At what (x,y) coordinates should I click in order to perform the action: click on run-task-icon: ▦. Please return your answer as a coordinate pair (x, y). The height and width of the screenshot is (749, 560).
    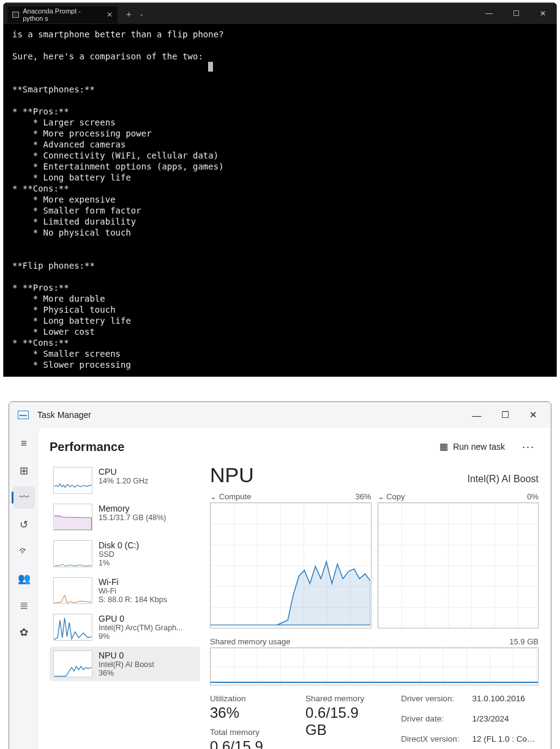
    Looking at the image, I should click on (444, 447).